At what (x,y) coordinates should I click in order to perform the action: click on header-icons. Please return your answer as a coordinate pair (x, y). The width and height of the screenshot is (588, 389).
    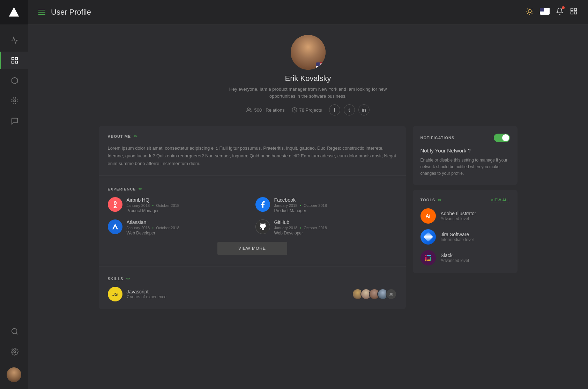
    Looking at the image, I should click on (552, 12).